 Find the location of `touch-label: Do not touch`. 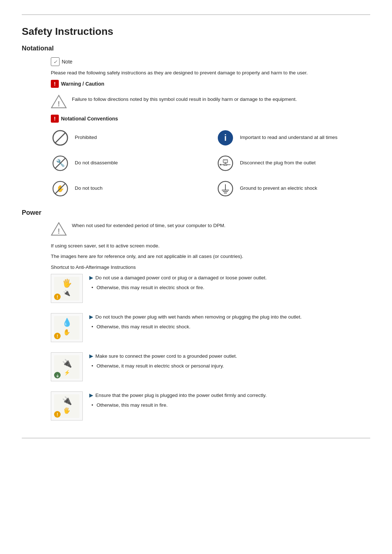

touch-label: Do not touch is located at coordinates (89, 189).